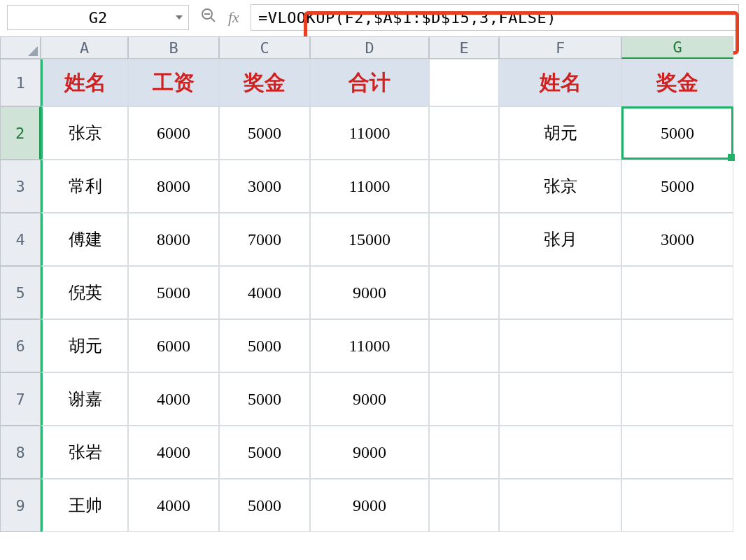  Describe the element at coordinates (560, 239) in the screenshot. I see `cell-F4: 张月` at that location.